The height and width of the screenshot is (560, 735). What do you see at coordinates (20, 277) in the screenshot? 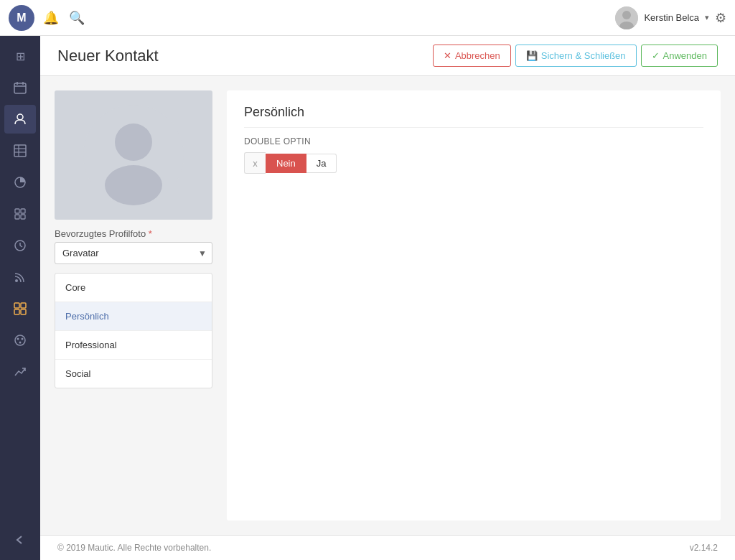
I see `sidebar-item-feed` at bounding box center [20, 277].